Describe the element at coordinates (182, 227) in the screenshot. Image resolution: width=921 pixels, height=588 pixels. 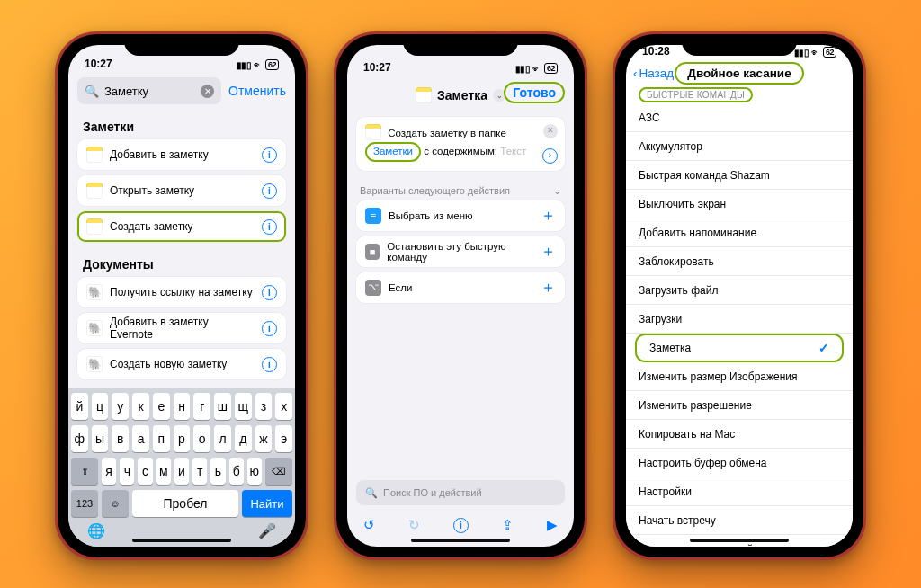
I see `action-row: Создать заметкуi` at that location.